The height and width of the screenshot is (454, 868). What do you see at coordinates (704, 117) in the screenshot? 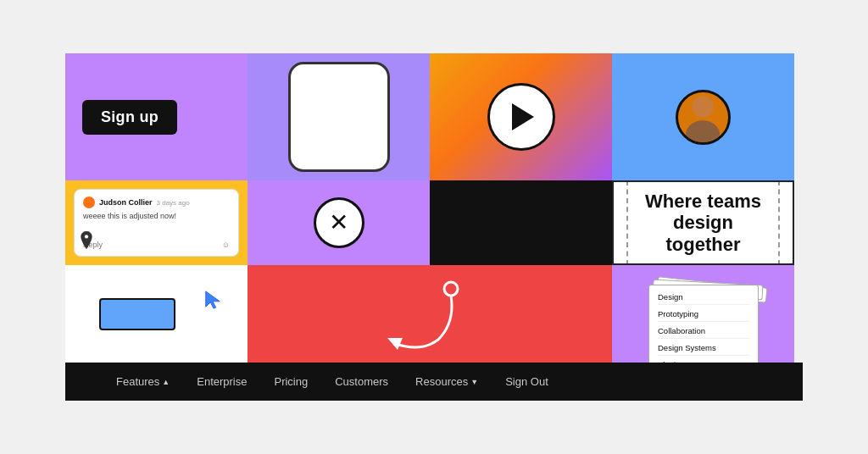
I see `avatar-cell` at bounding box center [704, 117].